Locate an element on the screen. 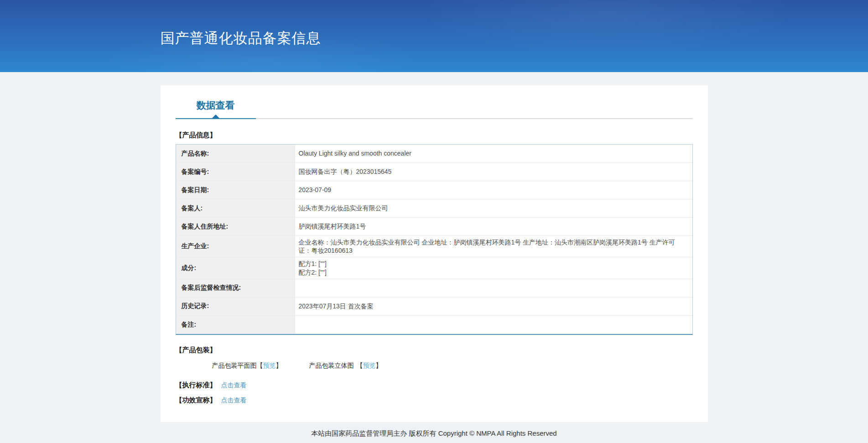 Image resolution: width=868 pixels, height=443 pixels. row-label: 备案人住所地址: is located at coordinates (235, 226).